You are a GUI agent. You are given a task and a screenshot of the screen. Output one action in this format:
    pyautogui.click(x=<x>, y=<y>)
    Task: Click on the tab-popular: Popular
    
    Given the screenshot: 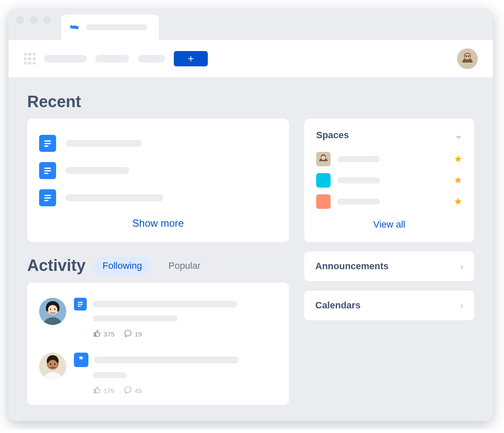 What is the action you would take?
    pyautogui.click(x=184, y=266)
    